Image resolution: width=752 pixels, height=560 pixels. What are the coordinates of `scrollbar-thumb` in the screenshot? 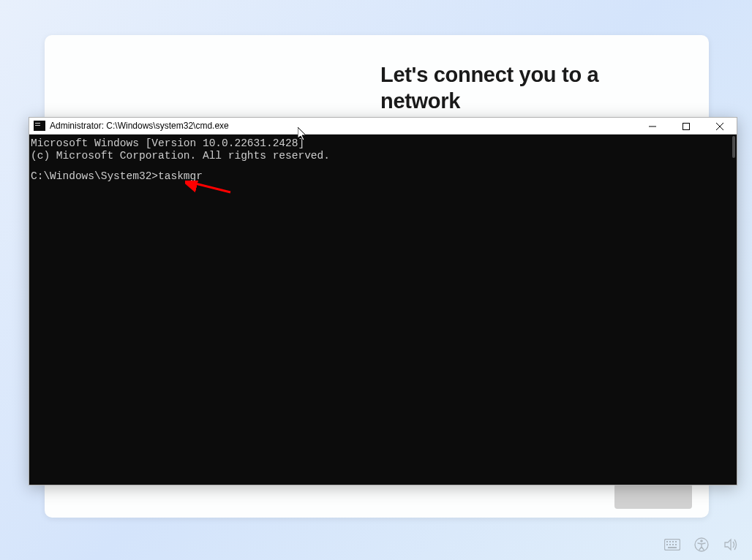 It's located at (734, 147).